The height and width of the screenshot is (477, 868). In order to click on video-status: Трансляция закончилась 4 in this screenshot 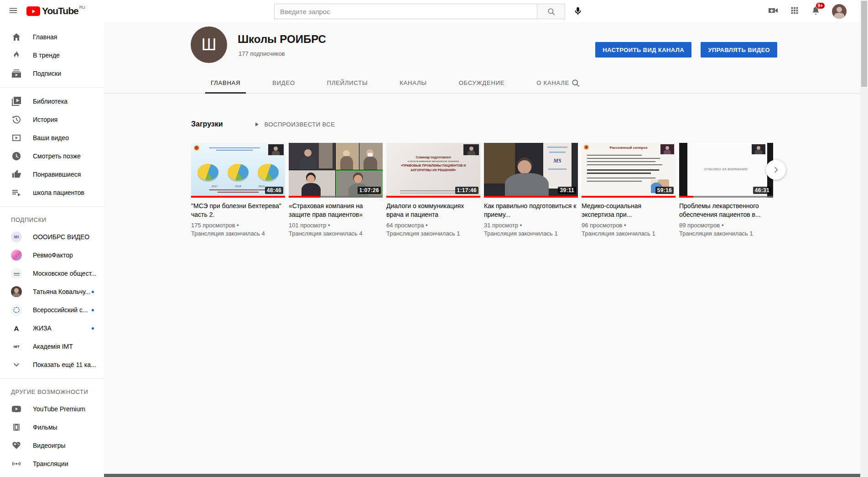, I will do `click(238, 234)`.